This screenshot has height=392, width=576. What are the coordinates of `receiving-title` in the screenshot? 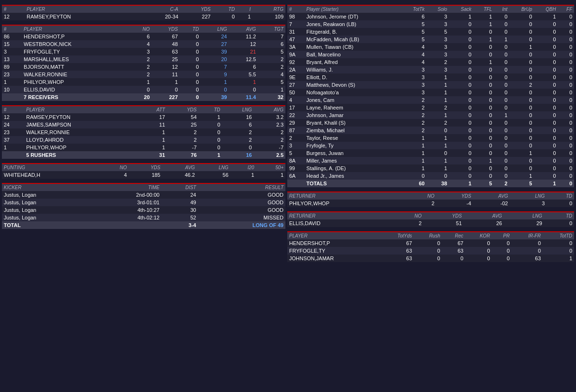 It's located at (144, 24).